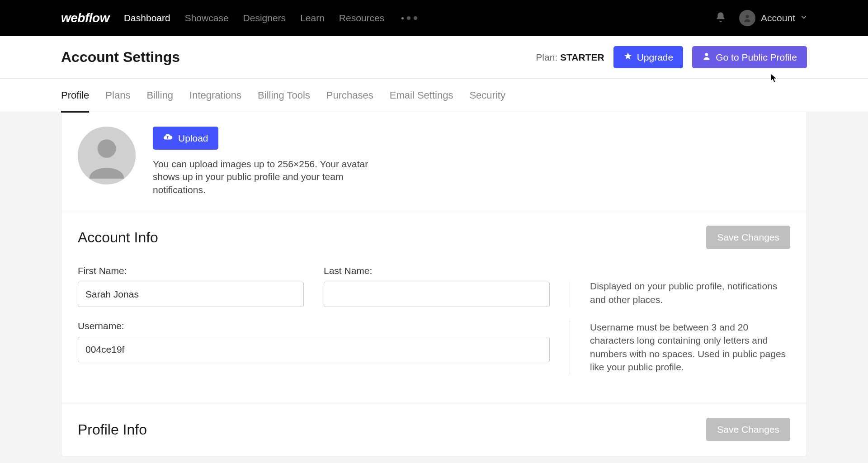 The height and width of the screenshot is (463, 868). I want to click on name-row: First Name: Last Name: Displayed on your…, so click(434, 286).